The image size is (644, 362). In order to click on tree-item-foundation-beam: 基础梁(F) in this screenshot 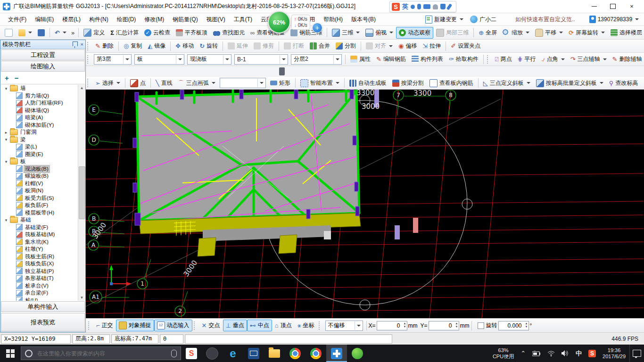, I will do `click(40, 228)`.